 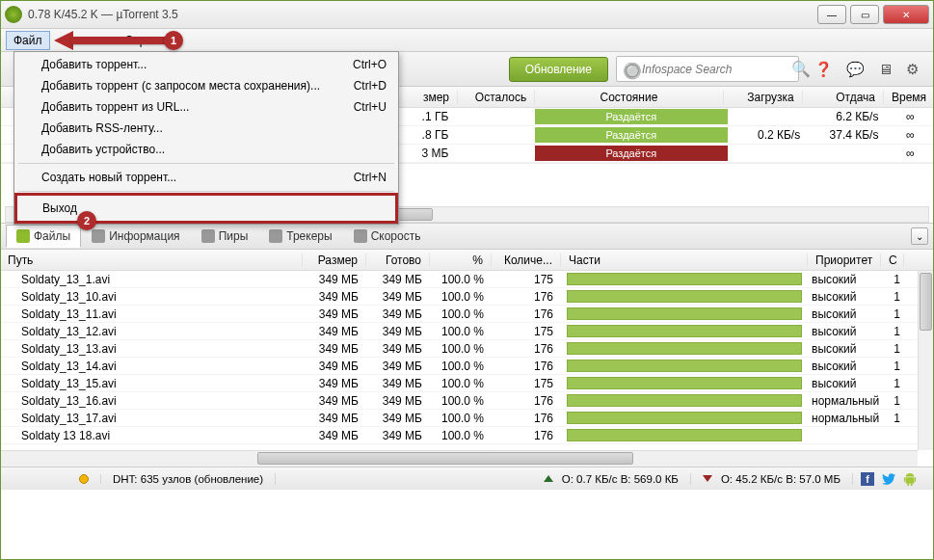 I want to click on cell-path: Soldaty 13 18.avi, so click(x=151, y=436).